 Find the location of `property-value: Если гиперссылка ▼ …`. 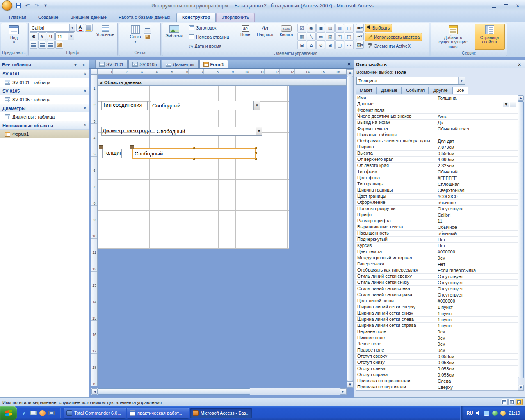

property-value: Если гиперссылка ▼ … is located at coordinates (477, 270).